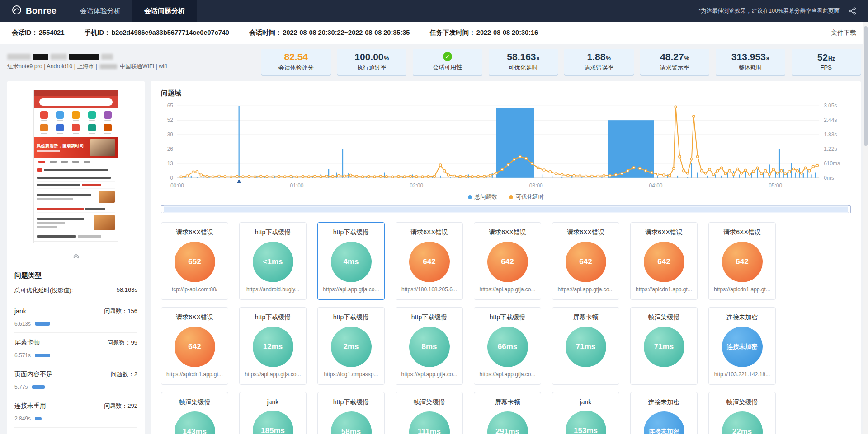  Describe the element at coordinates (429, 347) in the screenshot. I see `problem-card-circle: 8ms` at that location.